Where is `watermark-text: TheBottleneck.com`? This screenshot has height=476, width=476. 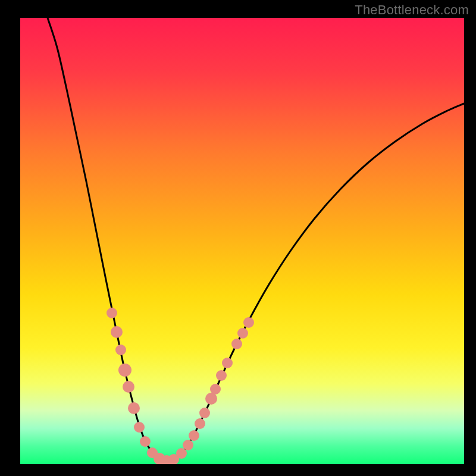
watermark-text: TheBottleneck.com is located at coordinates (412, 10).